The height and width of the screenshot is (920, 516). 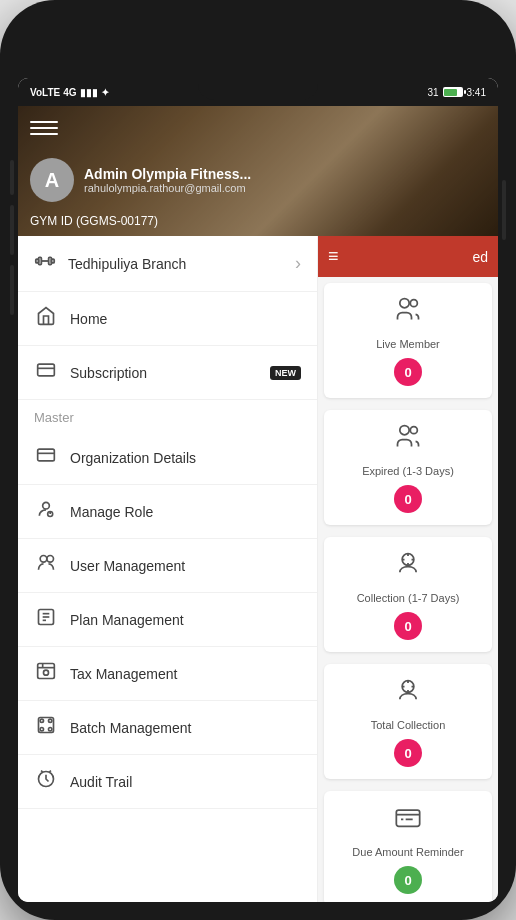 I want to click on panel-header: ≡ ed, so click(x=408, y=256).